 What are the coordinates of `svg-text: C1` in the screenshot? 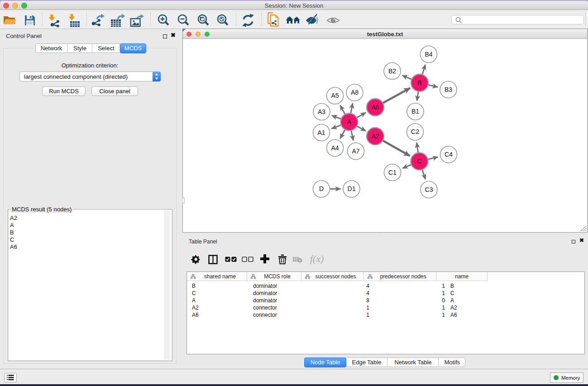 It's located at (392, 172).